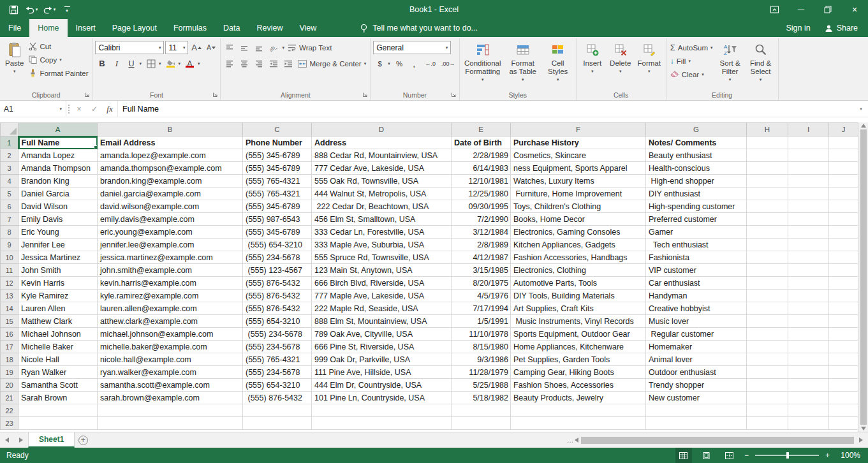 Image resolution: width=868 pixels, height=463 pixels. Describe the element at coordinates (809, 232) in the screenshot. I see `cell-I8` at that location.